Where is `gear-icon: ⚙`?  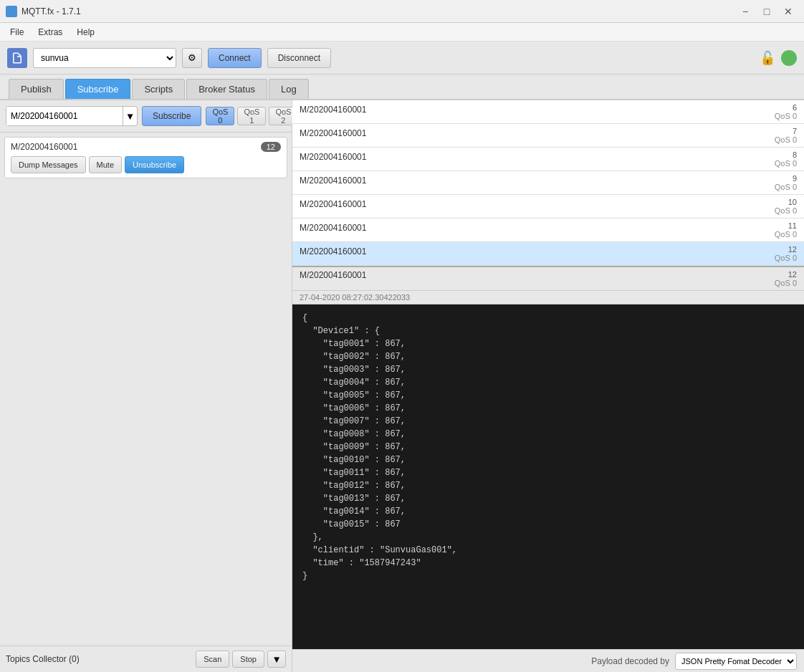 gear-icon: ⚙ is located at coordinates (192, 57).